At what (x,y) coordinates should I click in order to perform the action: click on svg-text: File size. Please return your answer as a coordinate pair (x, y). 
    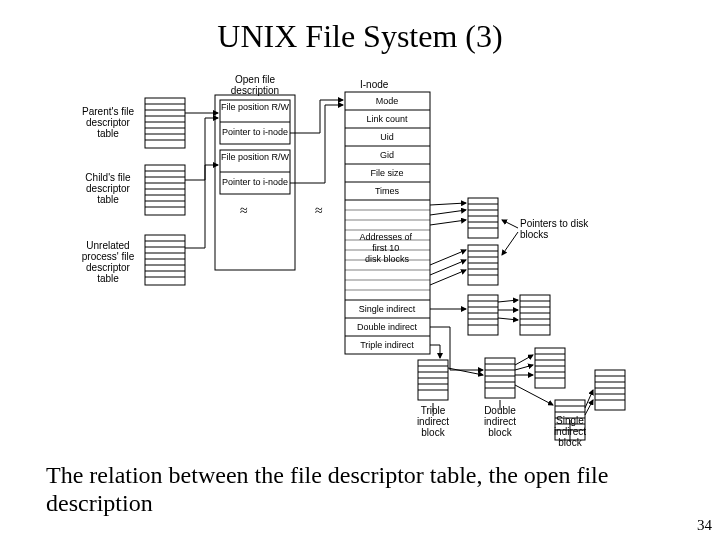
    Looking at the image, I should click on (386, 173).